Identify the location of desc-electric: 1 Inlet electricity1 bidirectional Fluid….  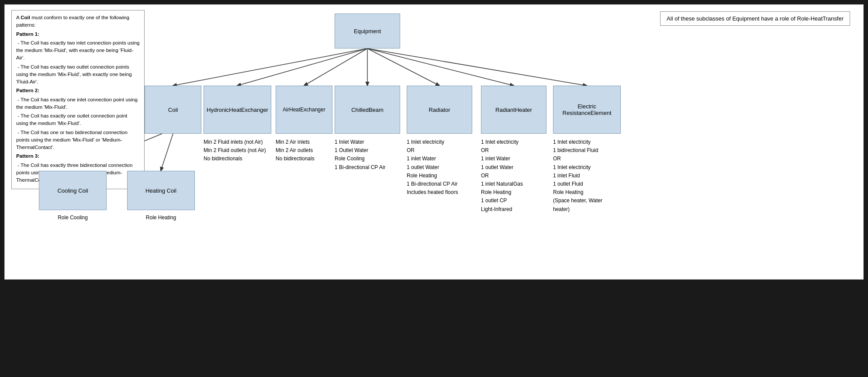
(588, 176).